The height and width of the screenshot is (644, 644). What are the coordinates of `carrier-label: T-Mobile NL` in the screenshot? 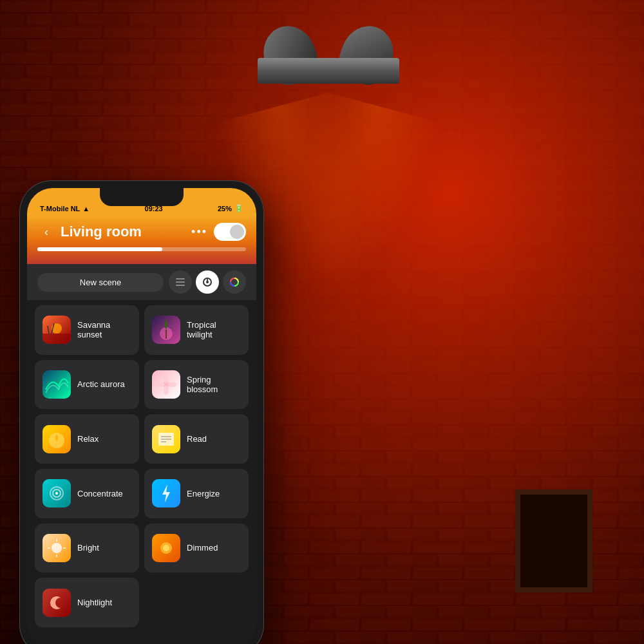 It's located at (60, 209).